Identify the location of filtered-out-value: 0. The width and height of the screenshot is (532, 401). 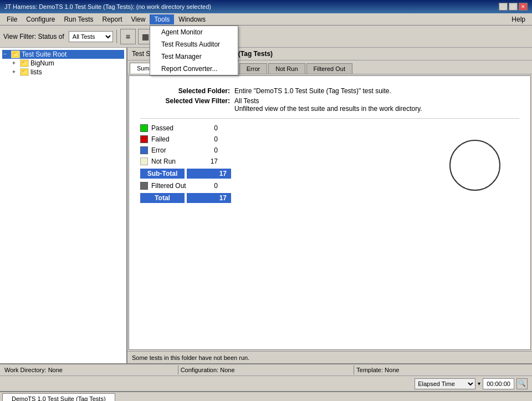
(209, 186).